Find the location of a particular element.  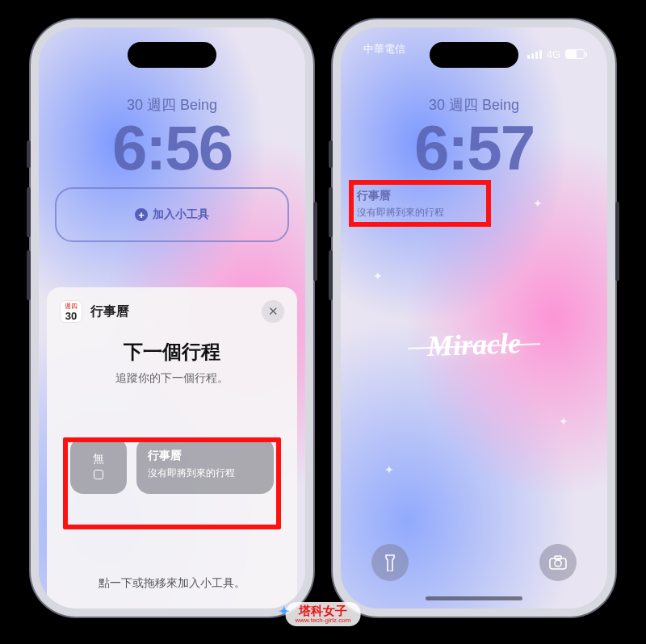

add-widget-button: + 加入小工具 is located at coordinates (172, 215).